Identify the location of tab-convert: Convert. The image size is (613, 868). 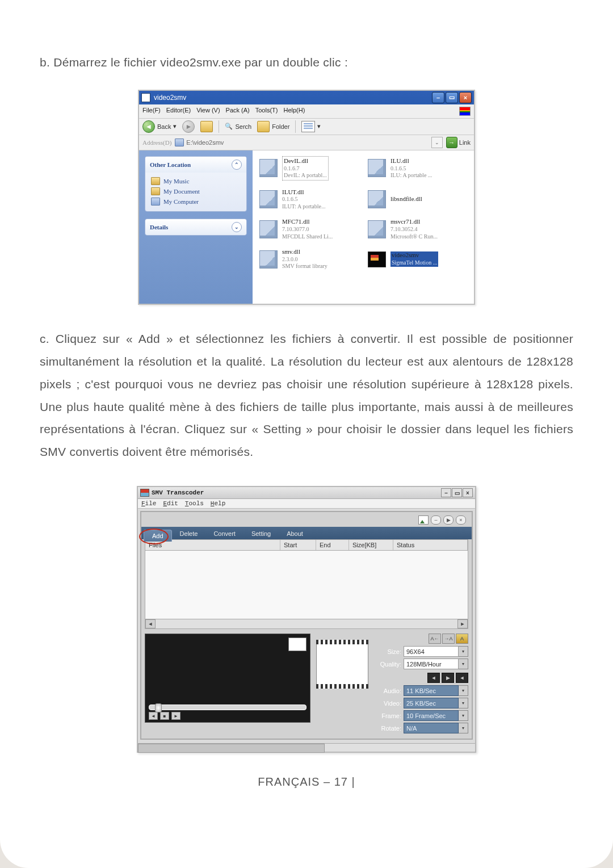
(225, 534).